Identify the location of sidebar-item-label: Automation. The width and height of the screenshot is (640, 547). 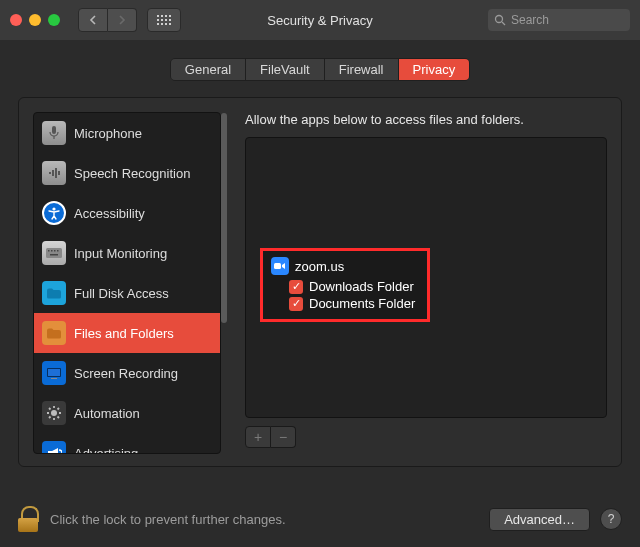
(107, 414).